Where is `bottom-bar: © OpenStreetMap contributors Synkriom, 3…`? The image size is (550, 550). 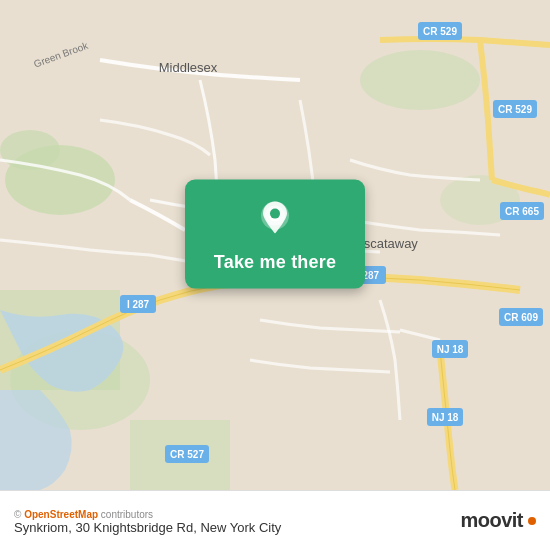 bottom-bar: © OpenStreetMap contributors Synkriom, 3… is located at coordinates (275, 520).